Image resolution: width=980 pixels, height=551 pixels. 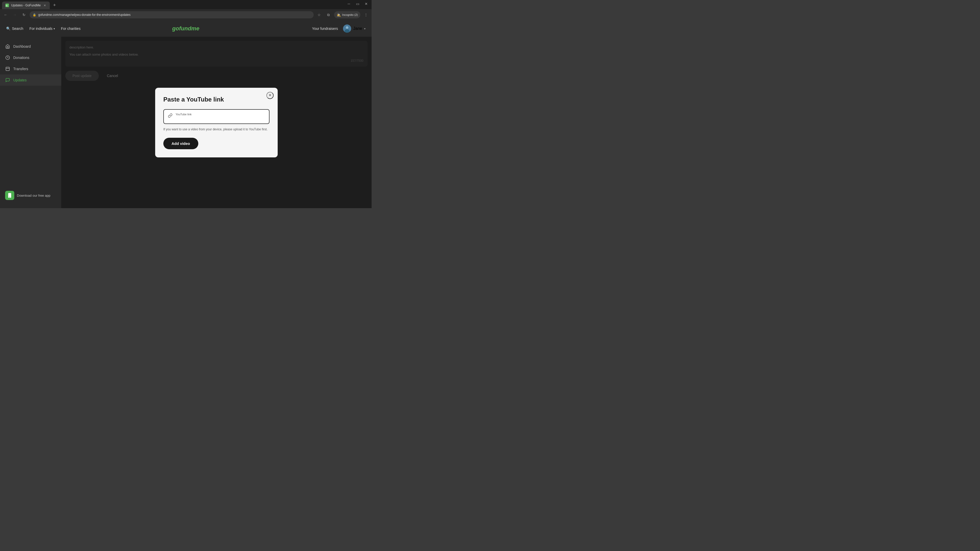 What do you see at coordinates (21, 58) in the screenshot?
I see `sidebar-label-donations: Donations` at bounding box center [21, 58].